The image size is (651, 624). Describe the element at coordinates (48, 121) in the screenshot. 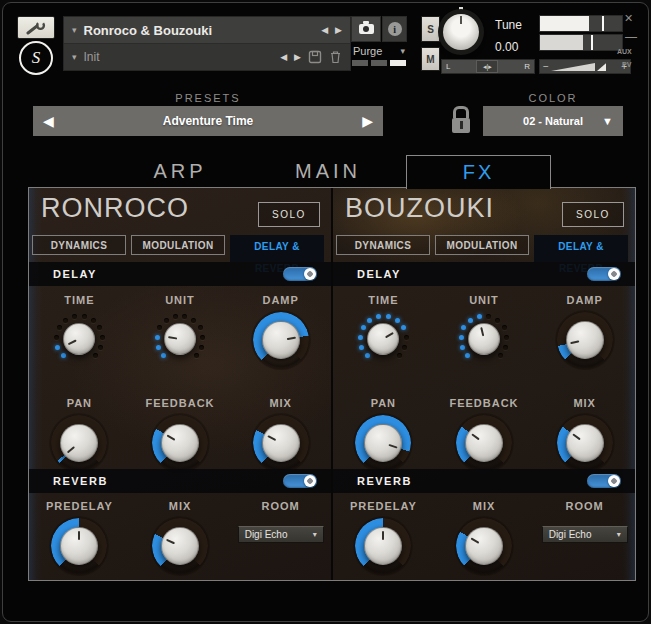

I see `preset-prev-icon: ◀` at that location.